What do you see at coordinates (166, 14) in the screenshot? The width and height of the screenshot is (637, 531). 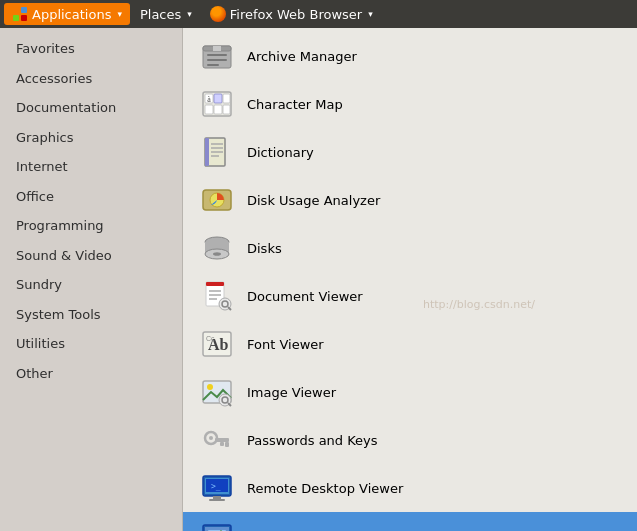 I see `places-menu: Places ▾` at bounding box center [166, 14].